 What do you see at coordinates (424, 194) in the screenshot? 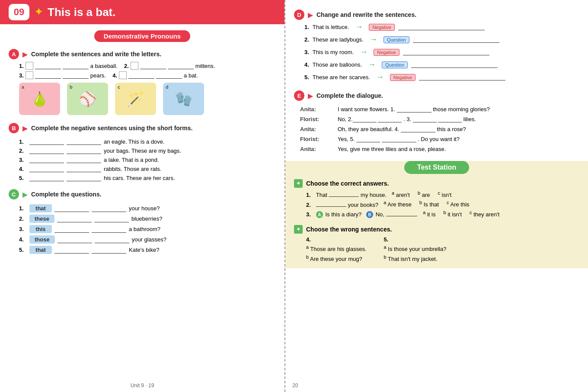
I see `ts-opt-1b: b are` at bounding box center [424, 194].